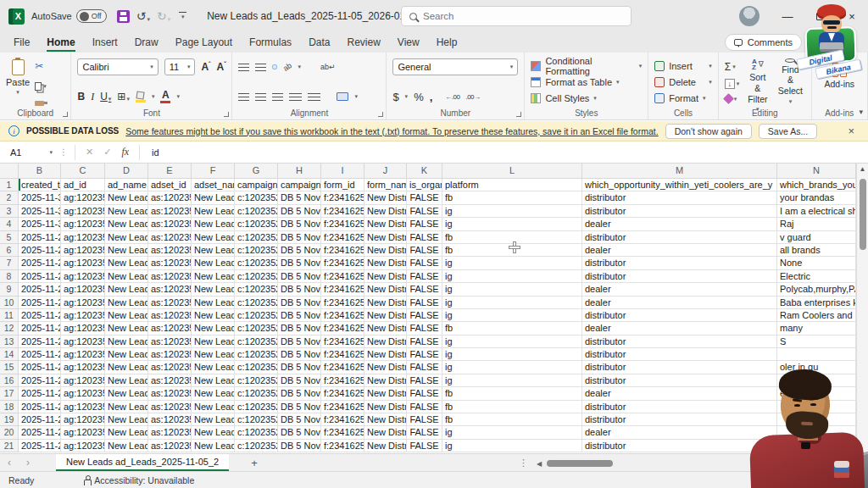 The height and width of the screenshot is (488, 868). I want to click on cell: which_opportunity_within_yeti_coolers_ar…, so click(680, 185).